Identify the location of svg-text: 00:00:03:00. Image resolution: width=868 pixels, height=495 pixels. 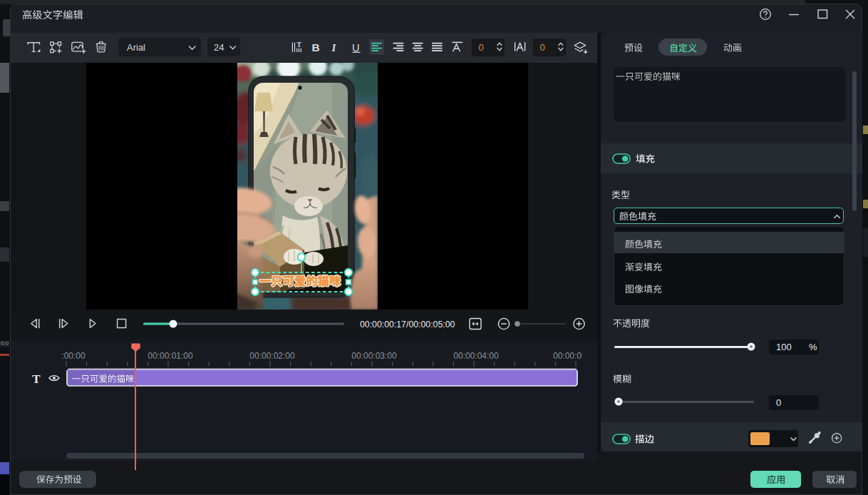
(374, 356).